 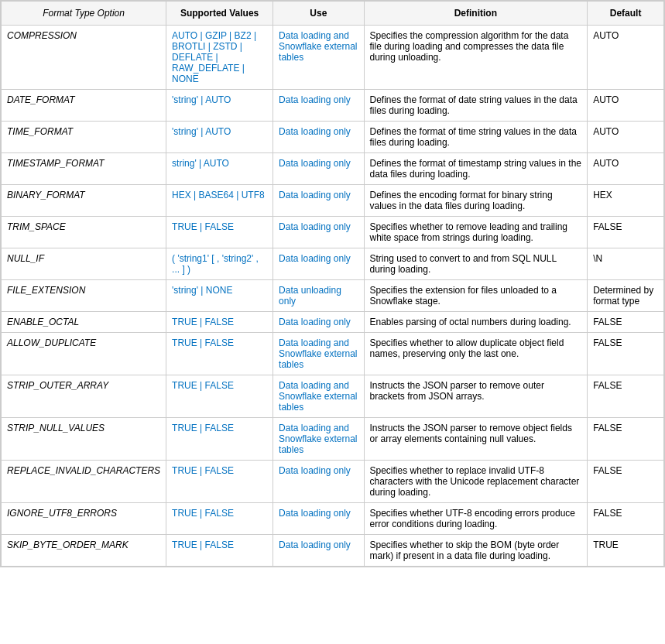 What do you see at coordinates (333, 201) in the screenshot?
I see `table-row: BINARY_FORMATHEX | BASE64 | UTF8Data loa…` at bounding box center [333, 201].